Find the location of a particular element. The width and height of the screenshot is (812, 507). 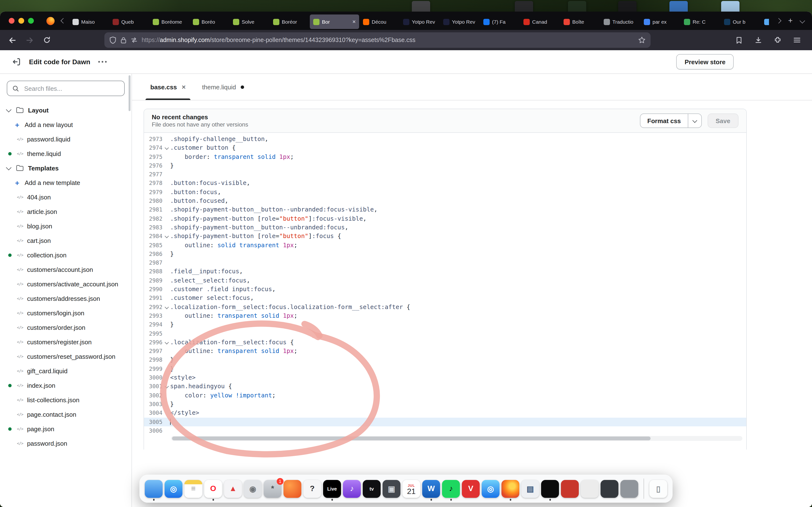

code-line: 2974.customer button { is located at coordinates (445, 148).